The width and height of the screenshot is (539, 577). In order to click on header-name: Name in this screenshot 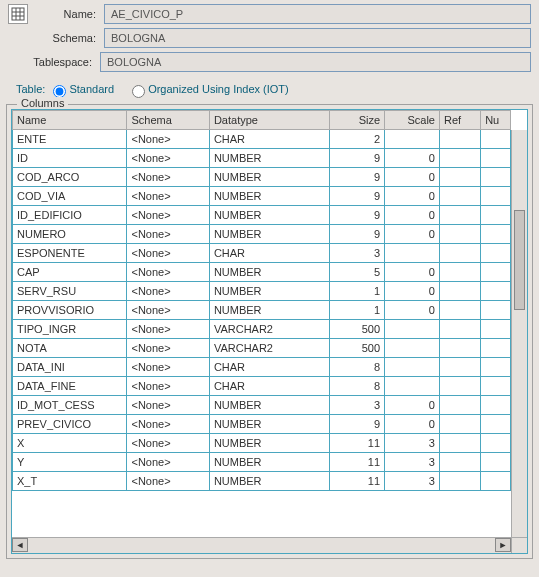, I will do `click(70, 120)`.